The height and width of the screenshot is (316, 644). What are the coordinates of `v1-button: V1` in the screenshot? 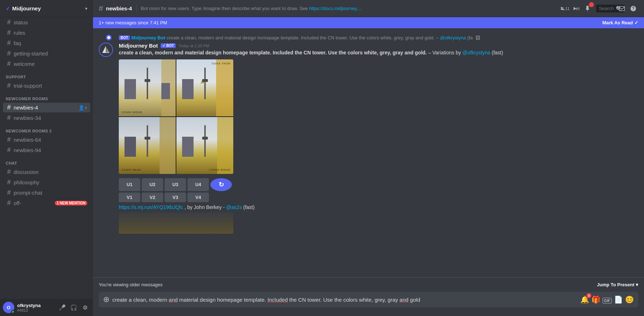 It's located at (130, 198).